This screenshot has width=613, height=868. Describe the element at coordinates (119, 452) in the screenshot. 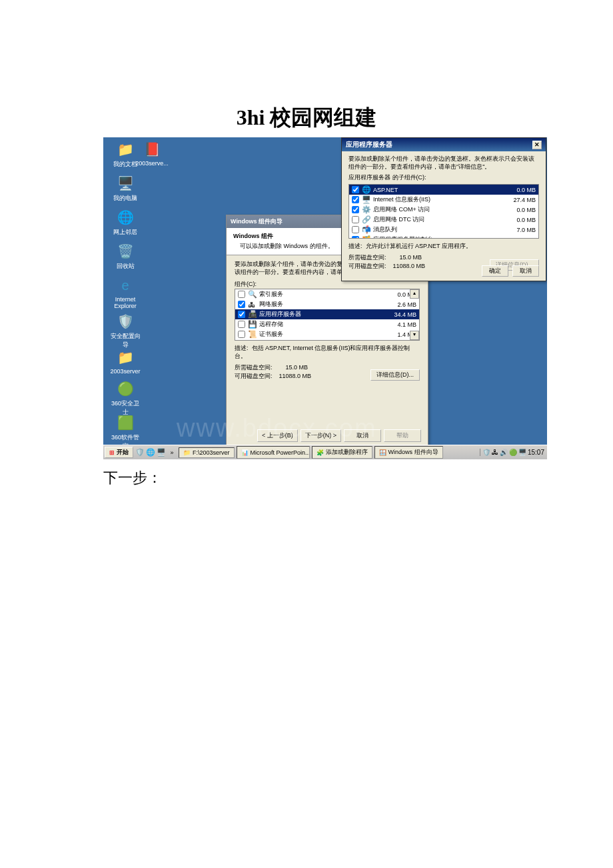

I see `start-button: ⊞ 开始` at that location.